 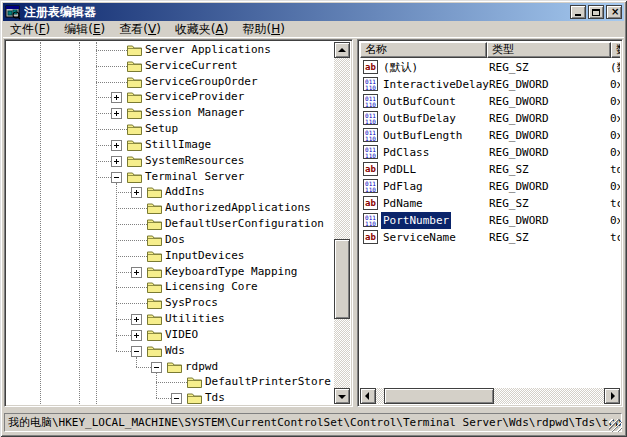 I want to click on tree-node-label: Dos, so click(x=175, y=240).